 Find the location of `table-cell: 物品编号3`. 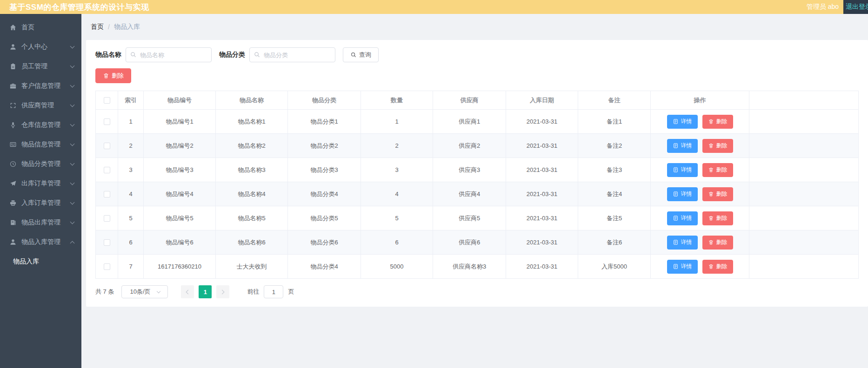

table-cell: 物品编号3 is located at coordinates (180, 170).